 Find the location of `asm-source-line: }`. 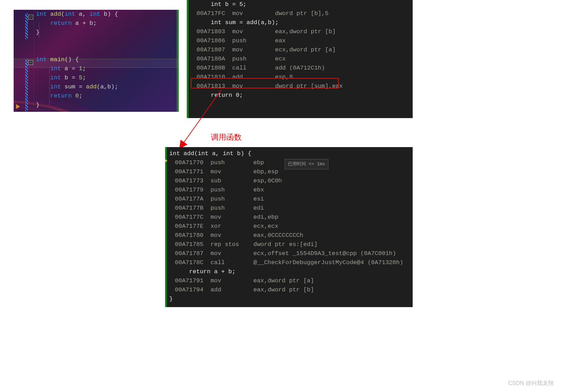

asm-source-line: } is located at coordinates (289, 299).